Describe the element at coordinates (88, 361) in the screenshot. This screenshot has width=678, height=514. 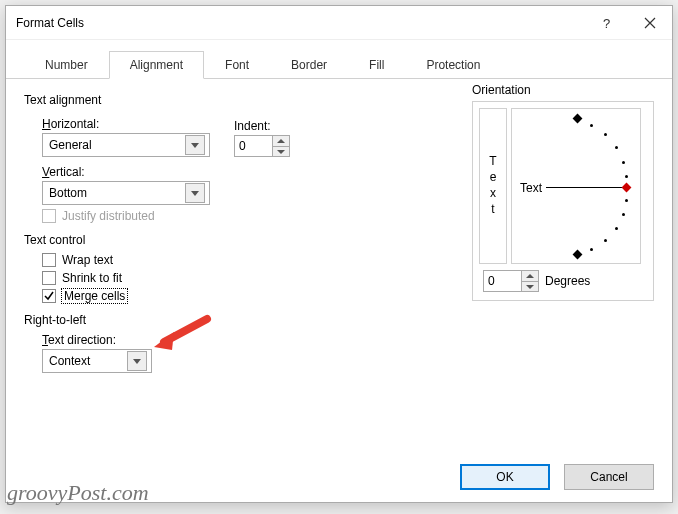
I see `text-direction-value: Context` at that location.